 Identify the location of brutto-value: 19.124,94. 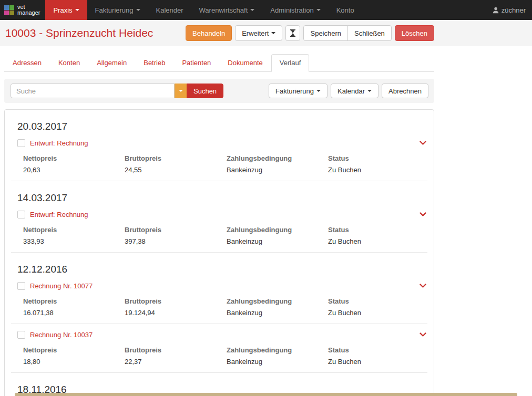
(176, 311).